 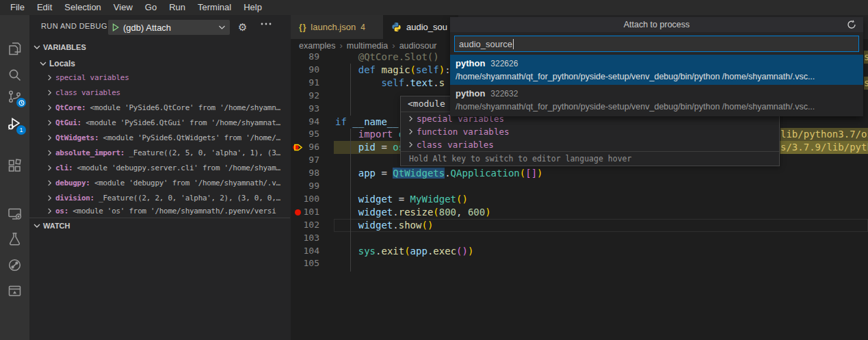 What do you see at coordinates (160, 122) in the screenshot?
I see `variable-row: QtGui: <module 'PySide6.QtGui' from '/ho…` at bounding box center [160, 122].